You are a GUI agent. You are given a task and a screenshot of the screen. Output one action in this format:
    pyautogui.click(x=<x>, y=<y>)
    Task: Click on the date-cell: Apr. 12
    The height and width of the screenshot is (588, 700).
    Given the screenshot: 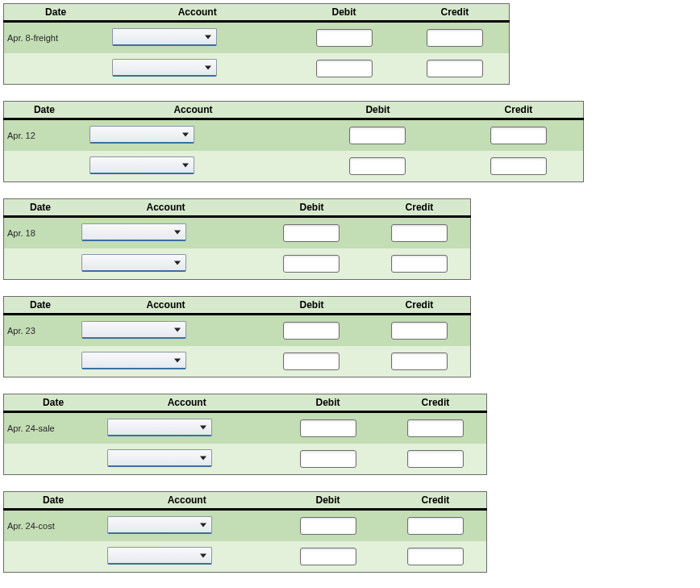 What is the action you would take?
    pyautogui.click(x=44, y=136)
    